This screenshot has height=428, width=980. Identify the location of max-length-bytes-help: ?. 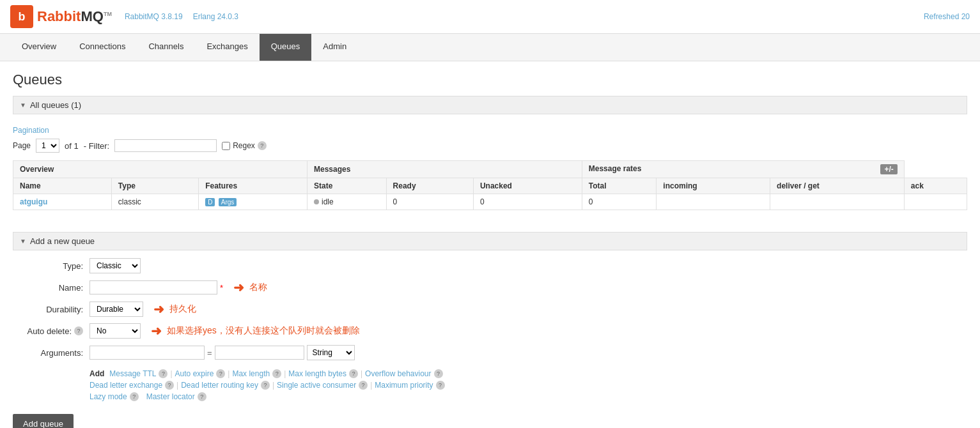
(354, 374).